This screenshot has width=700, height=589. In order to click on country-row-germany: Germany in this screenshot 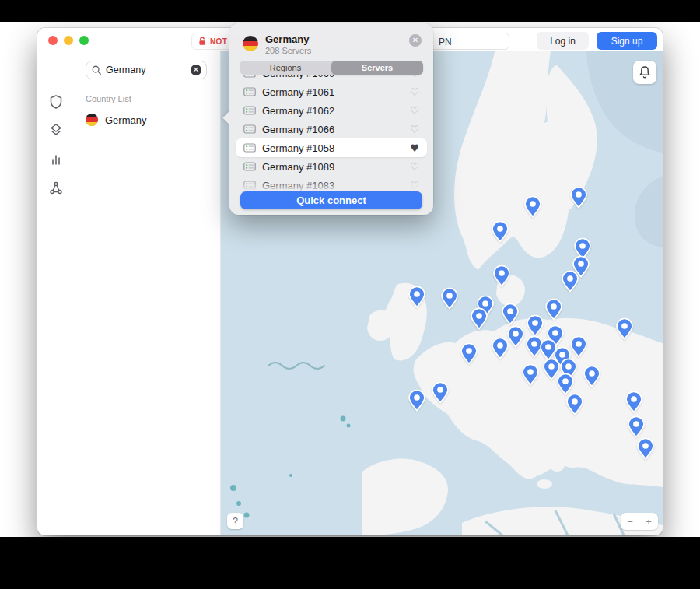, I will do `click(148, 120)`.